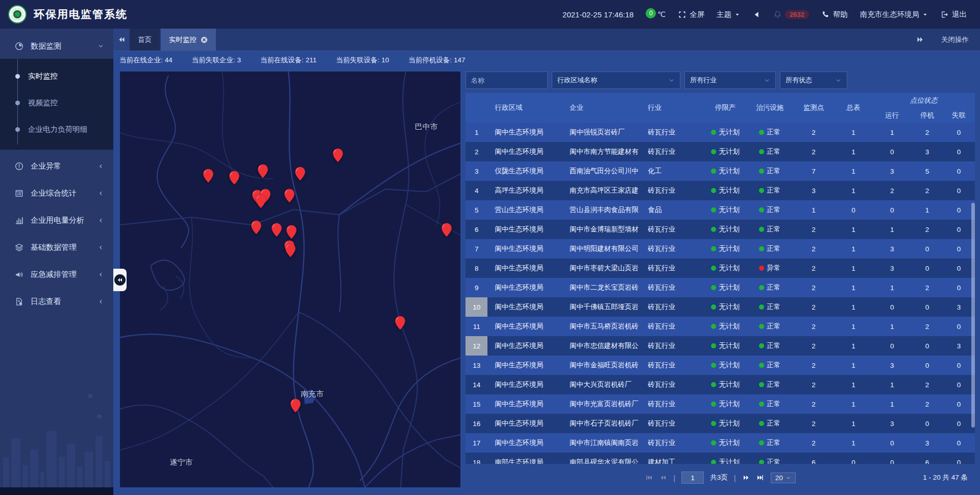 The height and width of the screenshot is (495, 980). What do you see at coordinates (783, 478) in the screenshot?
I see `page-size-select: 20` at bounding box center [783, 478].